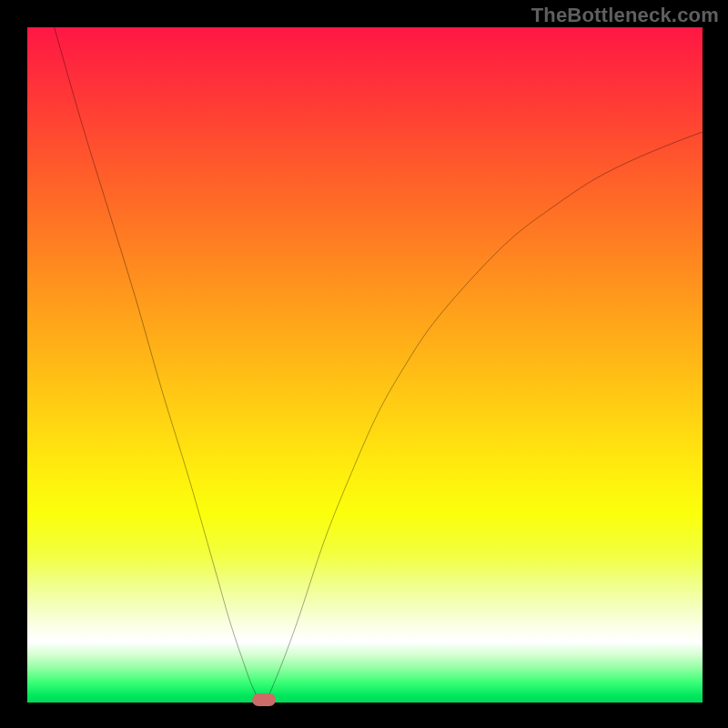 The width and height of the screenshot is (728, 728). What do you see at coordinates (625, 15) in the screenshot?
I see `watermark-label: TheBottleneck.com` at bounding box center [625, 15].